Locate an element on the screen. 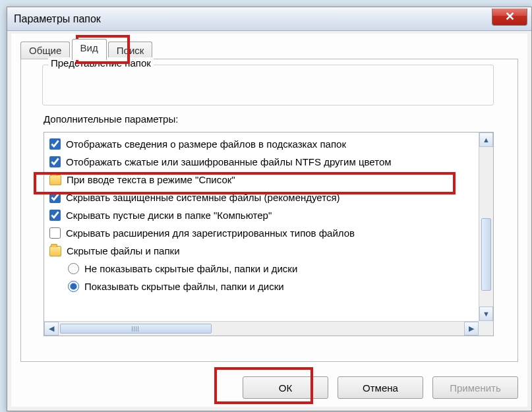 The height and width of the screenshot is (412, 532). ok-button-label: ОК is located at coordinates (285, 388).